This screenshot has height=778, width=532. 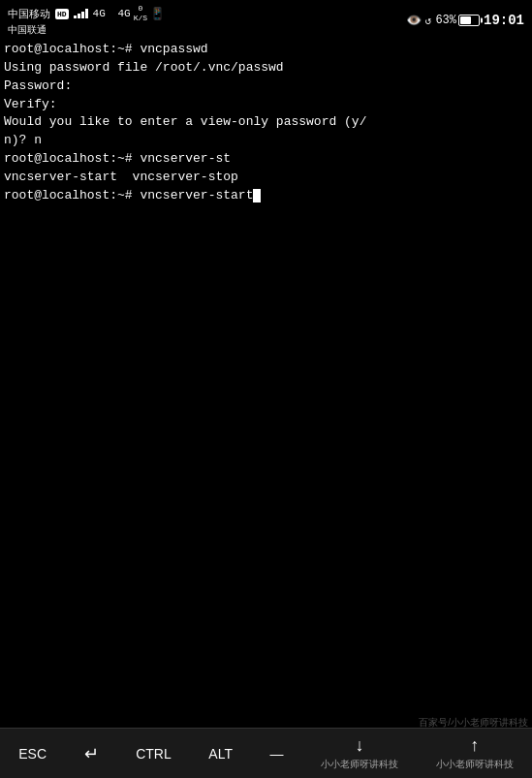 I want to click on battery-icon, so click(x=469, y=20).